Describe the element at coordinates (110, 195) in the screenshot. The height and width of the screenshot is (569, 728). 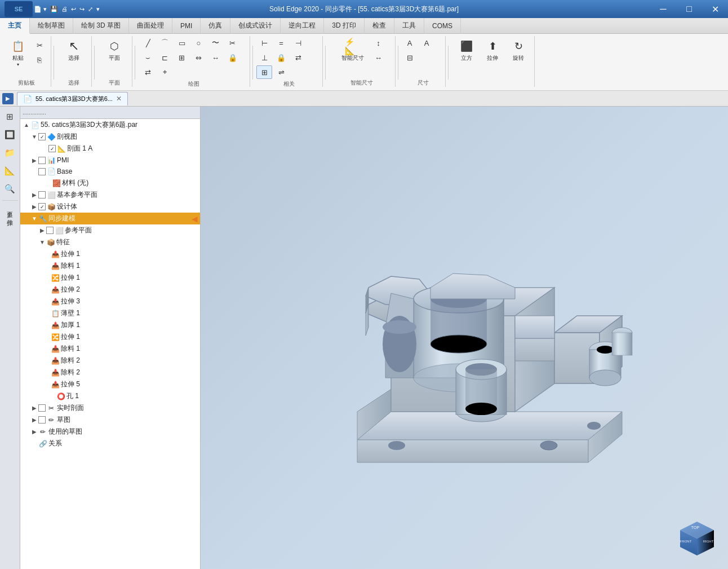
I see `tree-item-5: ▶ ⬜ 基本参考平面` at that location.